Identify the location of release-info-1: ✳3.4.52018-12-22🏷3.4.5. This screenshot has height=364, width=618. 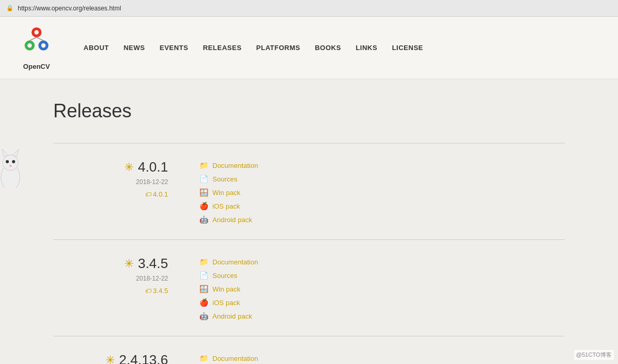
(126, 275).